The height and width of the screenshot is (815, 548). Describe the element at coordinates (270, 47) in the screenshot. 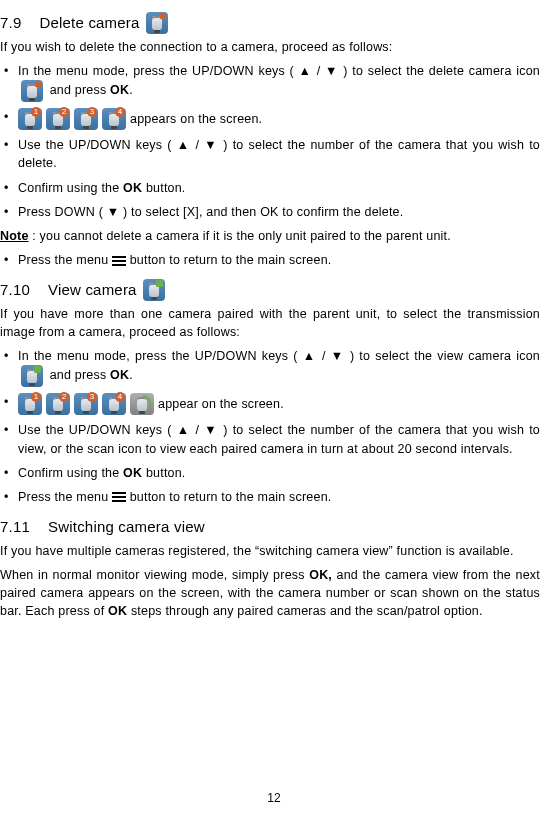

I see `intro-7-9: If you wish to delete the connection to …` at that location.